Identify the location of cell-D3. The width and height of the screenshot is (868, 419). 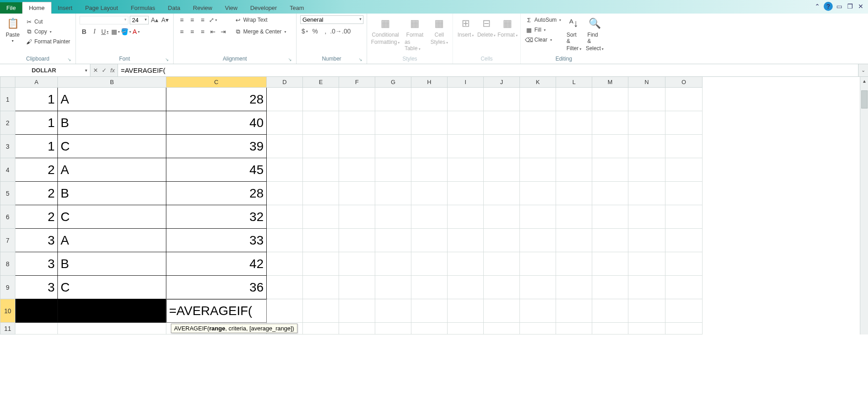
(285, 146).